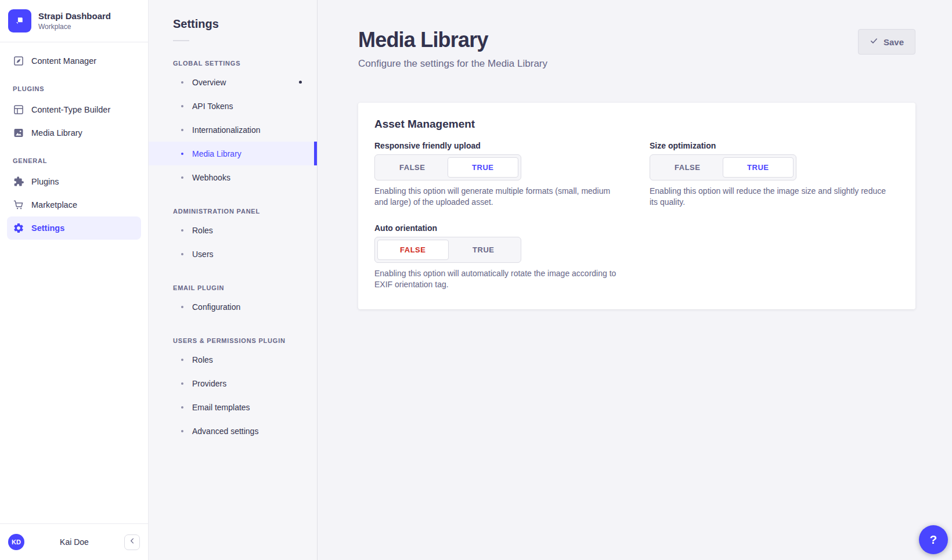 The image size is (952, 560). Describe the element at coordinates (233, 306) in the screenshot. I see `subnav-item-email-configuration: Configuration` at that location.